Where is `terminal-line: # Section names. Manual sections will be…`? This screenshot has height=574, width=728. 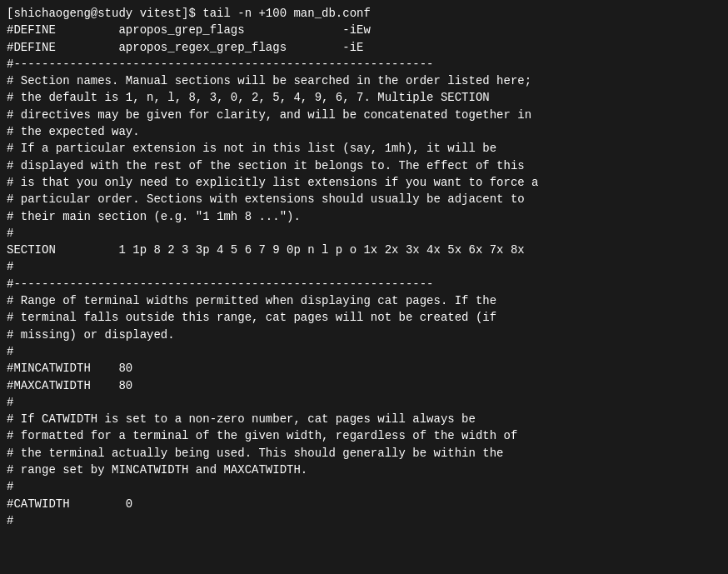
terminal-line: # Section names. Manual sections will be… is located at coordinates (364, 81).